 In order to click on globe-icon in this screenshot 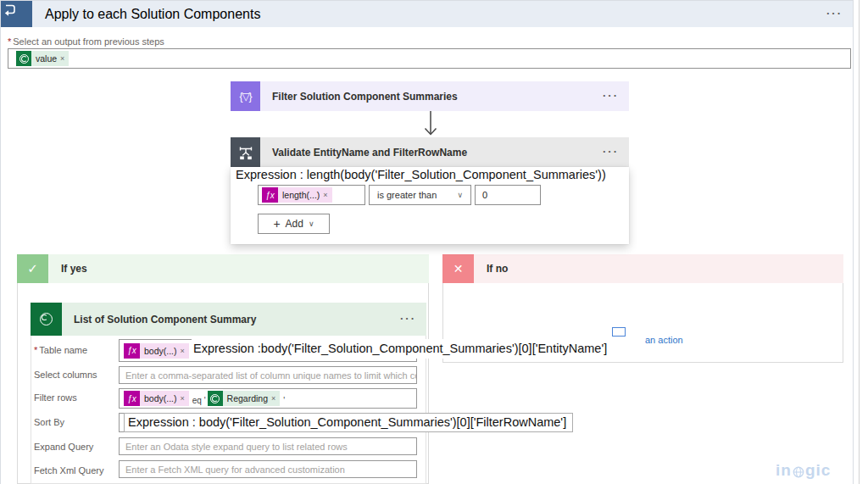, I will do `click(798, 472)`.